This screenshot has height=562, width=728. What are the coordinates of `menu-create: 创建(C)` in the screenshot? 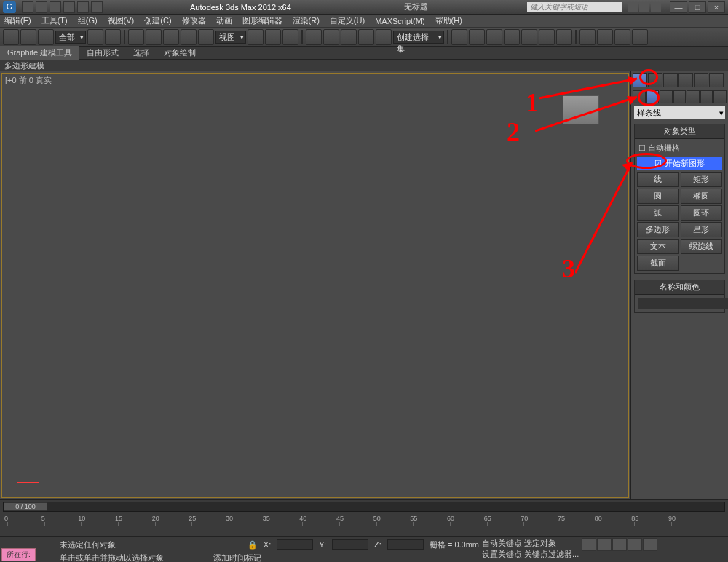 It's located at (157, 20).